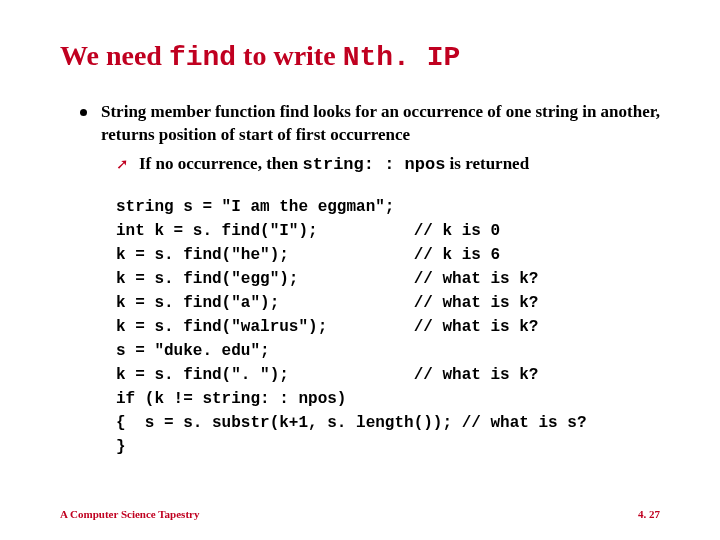 The width and height of the screenshot is (720, 540). I want to click on sub-part1: If no occurrence, then, so click(221, 164).